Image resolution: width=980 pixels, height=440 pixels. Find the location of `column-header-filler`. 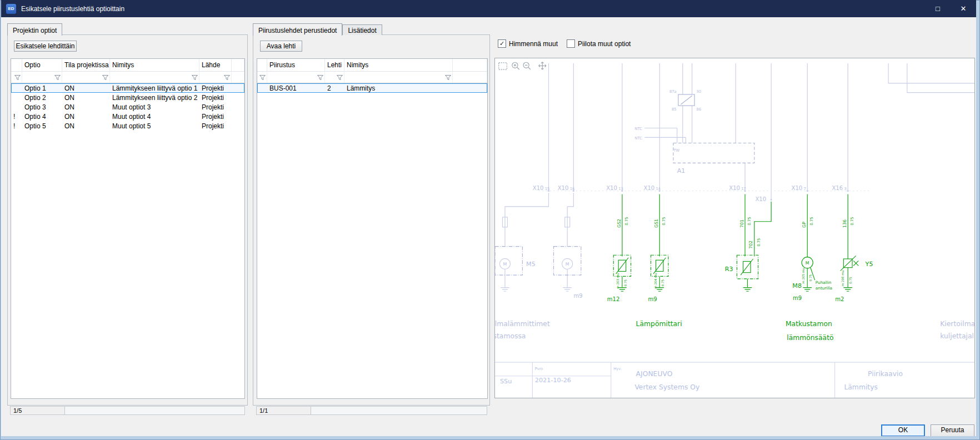

column-header-filler is located at coordinates (470, 65).